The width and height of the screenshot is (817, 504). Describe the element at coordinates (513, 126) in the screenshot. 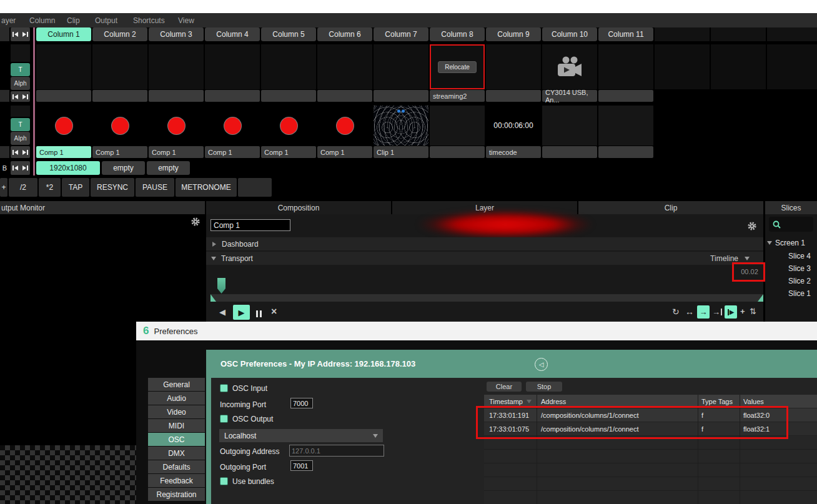

I see `timecode-clip: 00:00:06:00` at that location.